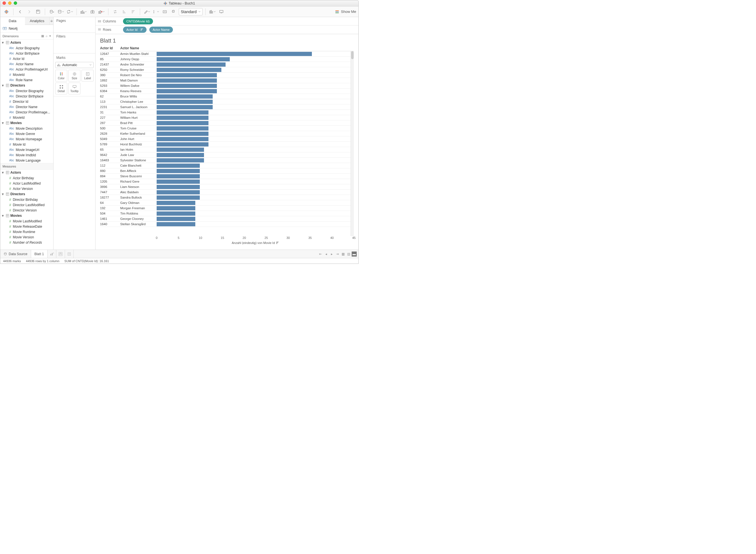 This screenshot has height=554, width=756. I want to click on tree-item: #Number of Records, so click(27, 242).